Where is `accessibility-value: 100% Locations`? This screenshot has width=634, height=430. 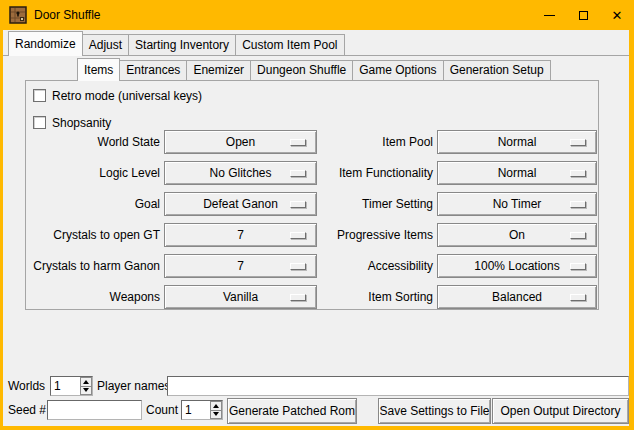
accessibility-value: 100% Locations is located at coordinates (516, 266).